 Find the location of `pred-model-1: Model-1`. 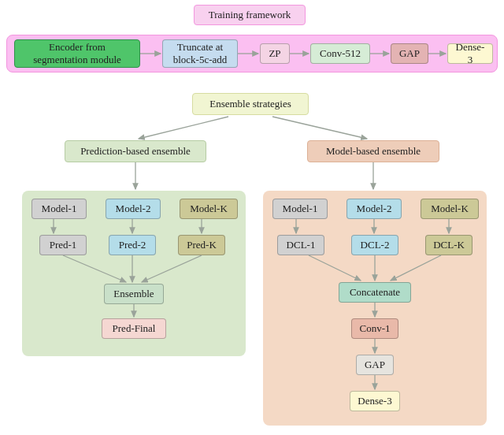

pred-model-1: Model-1 is located at coordinates (59, 209).